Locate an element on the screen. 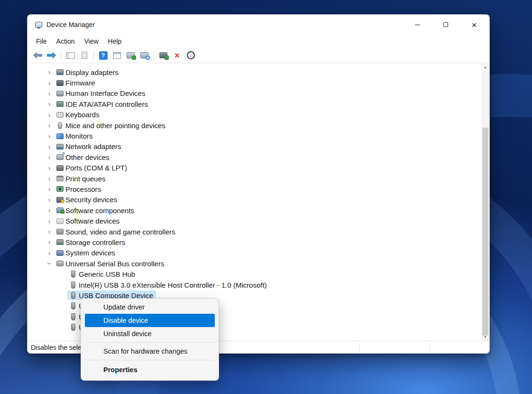  show-console-tree-button is located at coordinates (70, 56).